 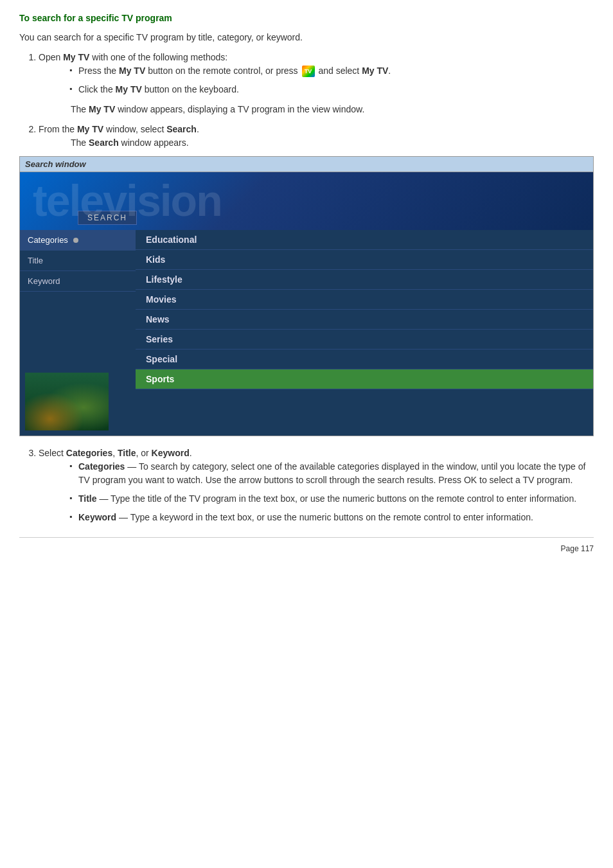 What do you see at coordinates (364, 339) in the screenshot?
I see `category-series: Series` at bounding box center [364, 339].